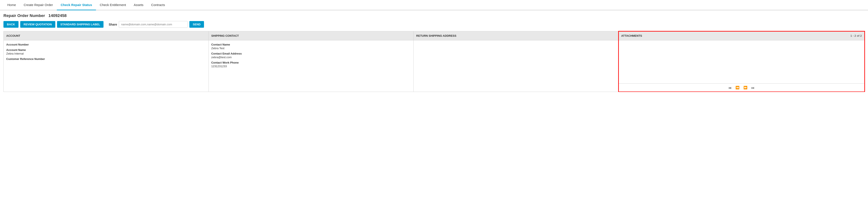 This screenshot has height=224, width=868. What do you see at coordinates (24, 15) in the screenshot?
I see `repair-order-prefix: Repair Order Number` at bounding box center [24, 15].